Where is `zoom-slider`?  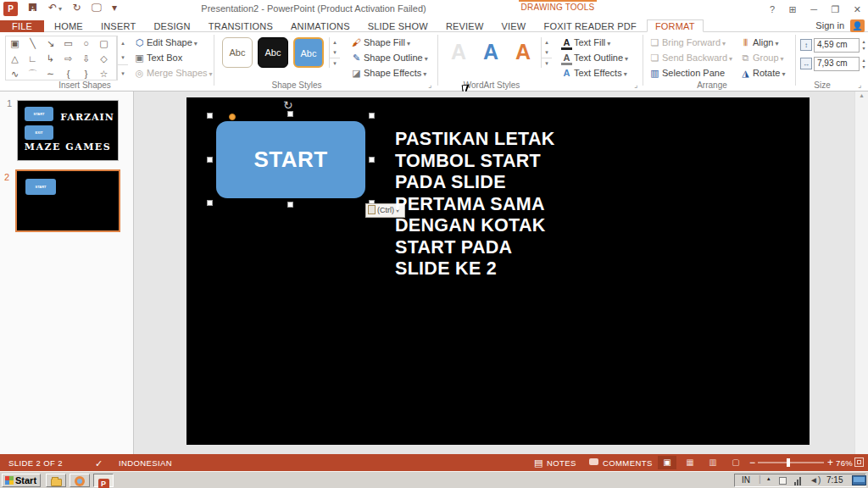
zoom-slider is located at coordinates (791, 463).